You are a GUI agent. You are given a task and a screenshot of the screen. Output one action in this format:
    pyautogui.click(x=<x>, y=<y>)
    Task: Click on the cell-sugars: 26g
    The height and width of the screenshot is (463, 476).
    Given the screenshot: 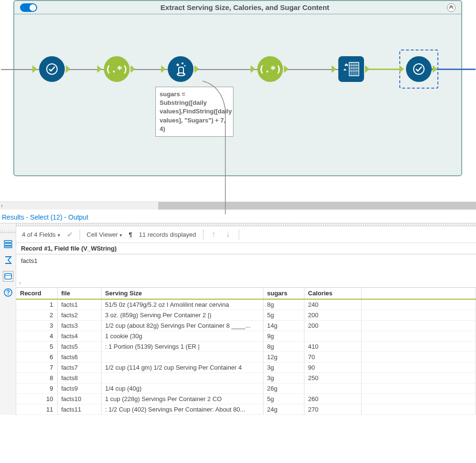 What is the action you would take?
    pyautogui.click(x=284, y=389)
    